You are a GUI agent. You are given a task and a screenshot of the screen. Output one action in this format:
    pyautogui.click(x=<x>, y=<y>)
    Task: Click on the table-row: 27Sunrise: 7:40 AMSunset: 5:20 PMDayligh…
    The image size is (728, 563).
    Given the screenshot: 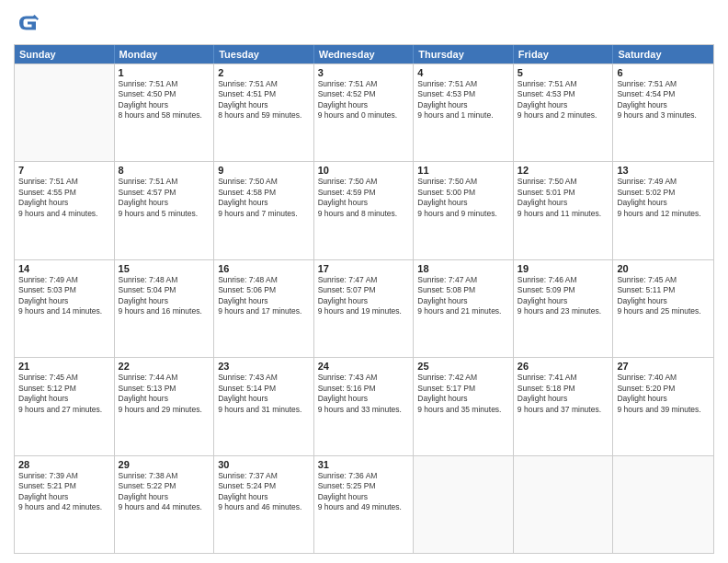 What is the action you would take?
    pyautogui.click(x=664, y=407)
    